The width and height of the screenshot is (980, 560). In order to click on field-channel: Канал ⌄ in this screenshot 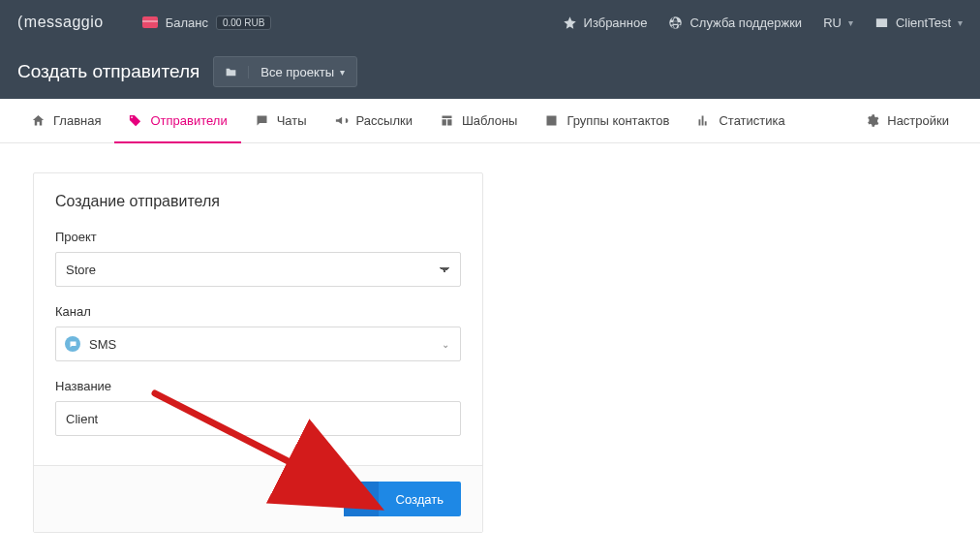, I will do `click(258, 333)`.